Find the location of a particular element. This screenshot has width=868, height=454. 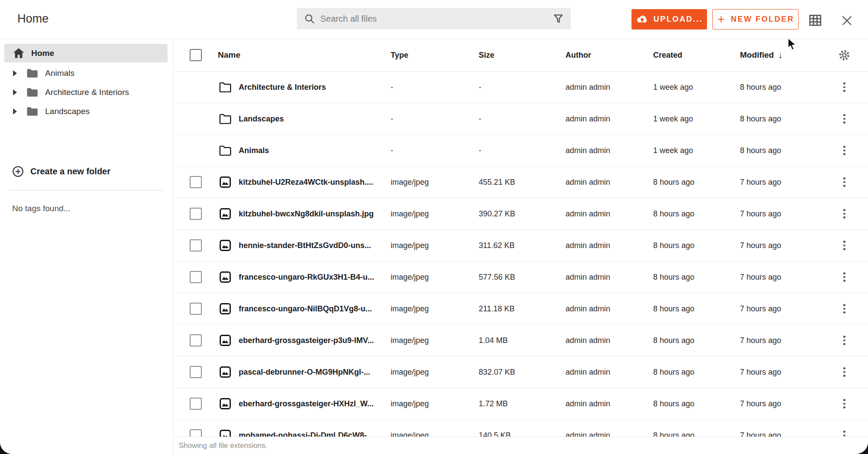

table-row-file: kitzbuhel-U2Reza4WCtk-unsplash....image/… is located at coordinates (521, 182).